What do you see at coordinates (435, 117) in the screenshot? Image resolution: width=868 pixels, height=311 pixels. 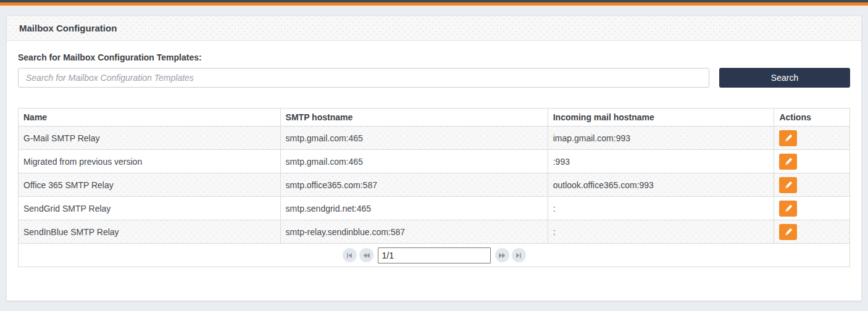 I see `table-header-row: Name SMTP hostname Incoming mail hostnam…` at bounding box center [435, 117].